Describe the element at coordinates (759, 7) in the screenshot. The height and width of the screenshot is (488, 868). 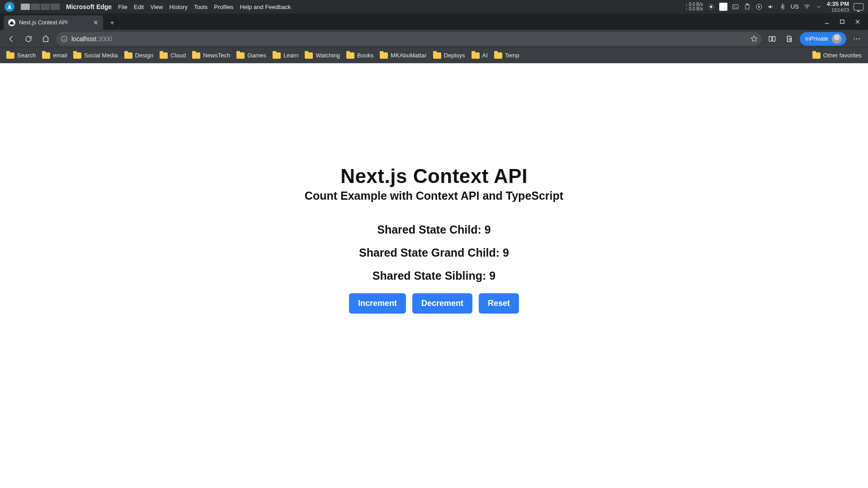
I see `media-play-icon` at that location.